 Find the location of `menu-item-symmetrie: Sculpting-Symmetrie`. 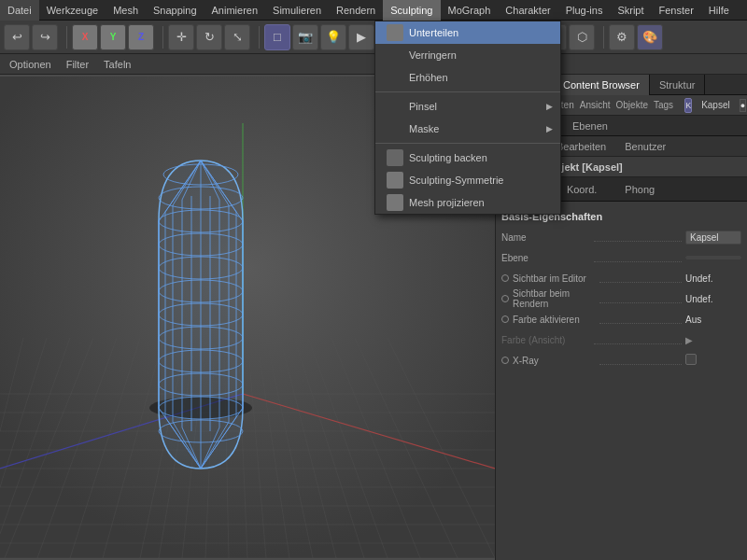

menu-item-symmetrie: Sculpting-Symmetrie is located at coordinates (468, 180).